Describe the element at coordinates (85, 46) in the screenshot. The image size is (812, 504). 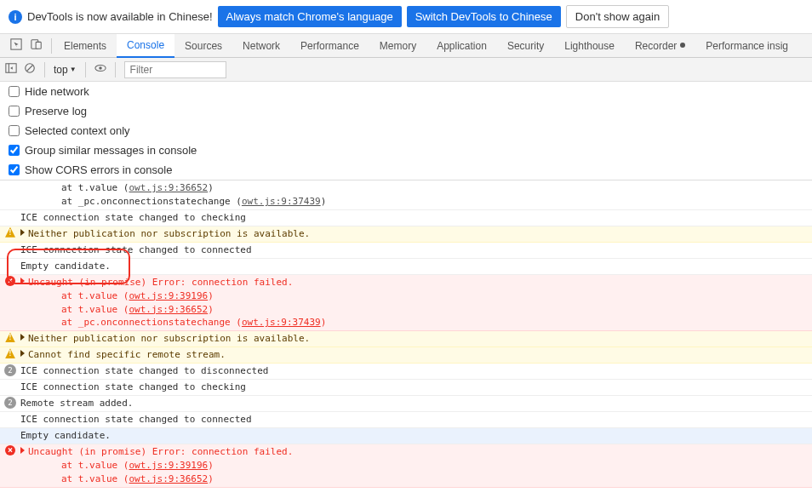
I see `tab-elements: Elements` at that location.